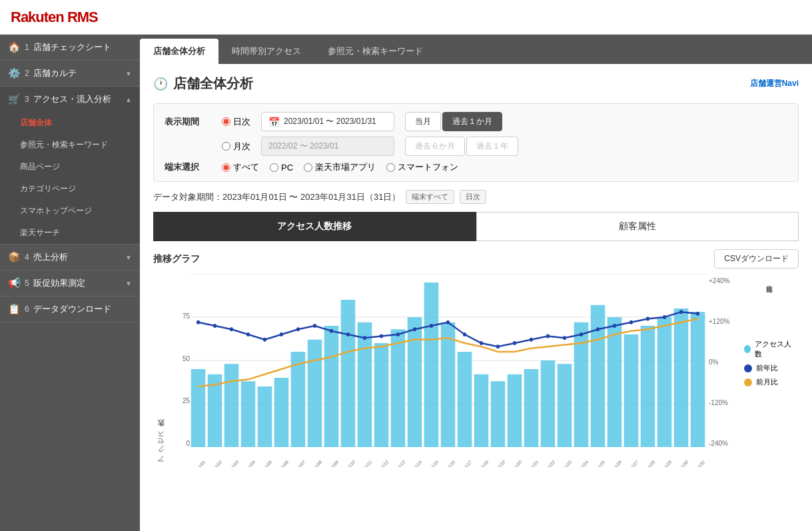 The image size is (812, 531). I want to click on daily-date-input: 📅 2023/01/01 〜 2023/01/31, so click(328, 121).